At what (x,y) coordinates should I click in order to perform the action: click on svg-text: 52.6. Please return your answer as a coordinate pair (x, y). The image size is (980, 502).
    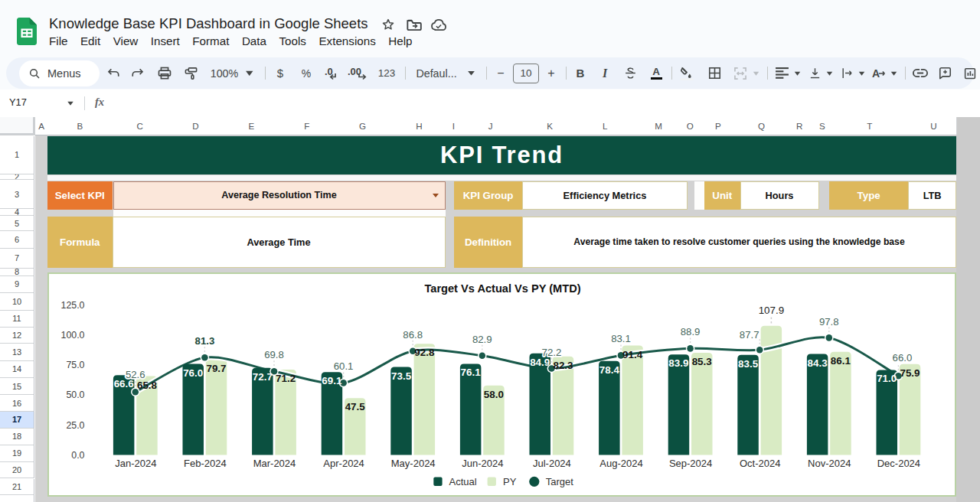
    Looking at the image, I should click on (136, 373).